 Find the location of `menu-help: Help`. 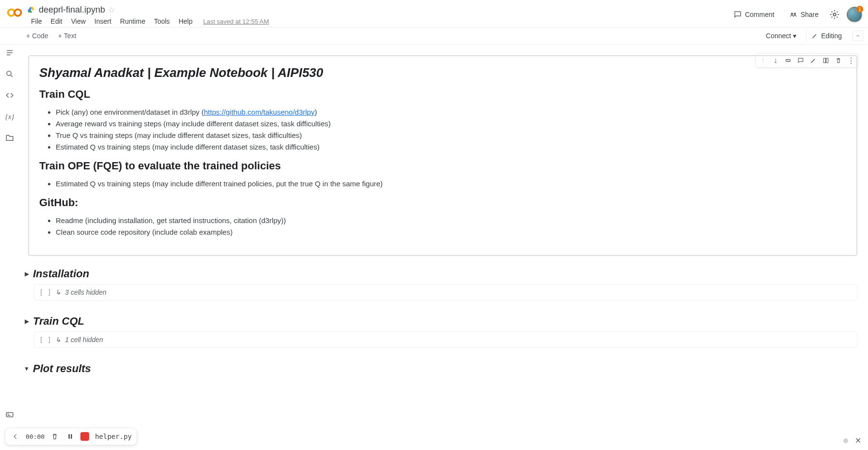

menu-help: Help is located at coordinates (186, 21).